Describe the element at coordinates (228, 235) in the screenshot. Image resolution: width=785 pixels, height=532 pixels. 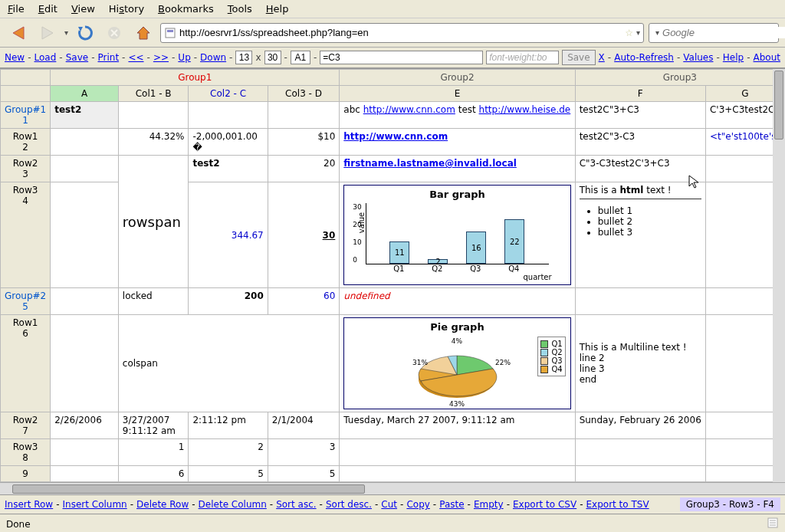
I see `cell-c4: 344.67` at that location.